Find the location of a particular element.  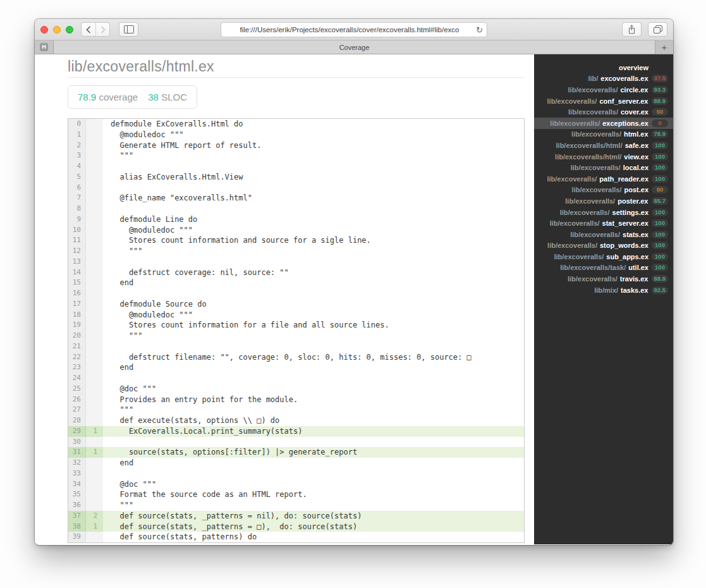

sidebar-file-item: lib/mix/tasks.ex92.5 is located at coordinates (604, 290).